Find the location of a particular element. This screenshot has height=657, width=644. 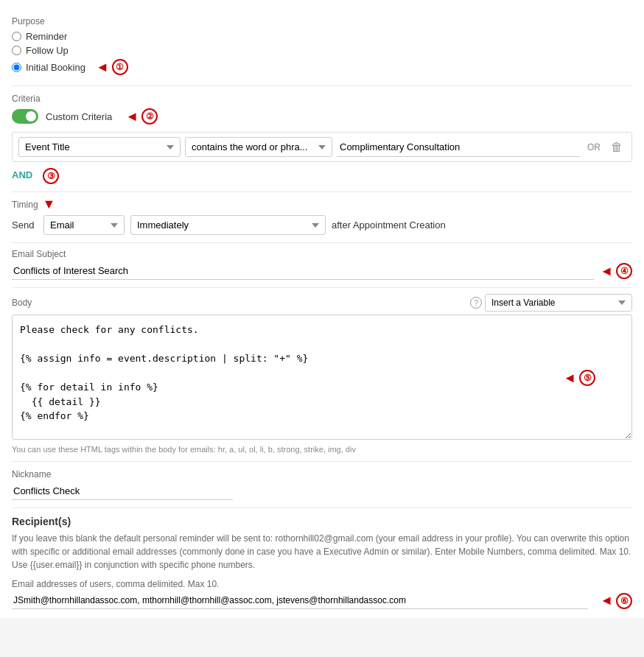

criteria-row: Event Title contains the word or phra...… is located at coordinates (322, 147).